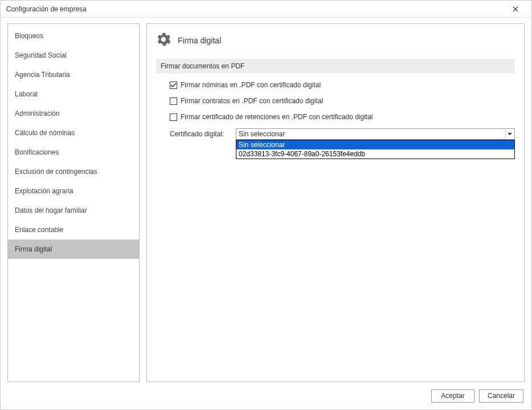  I want to click on certificate-dropdown: Sin seleccionar02d33813-3fc9-4067-89a0-2…, so click(375, 149).